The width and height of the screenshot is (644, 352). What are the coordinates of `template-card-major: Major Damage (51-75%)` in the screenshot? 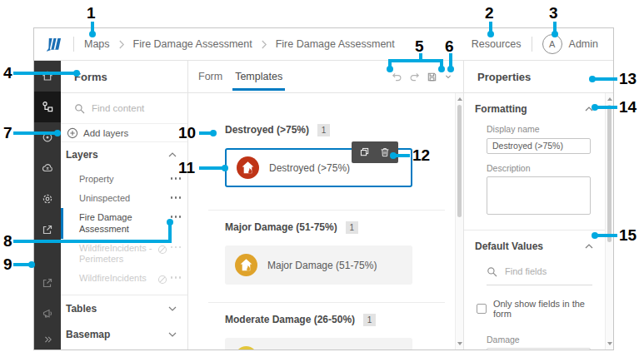 It's located at (318, 265).